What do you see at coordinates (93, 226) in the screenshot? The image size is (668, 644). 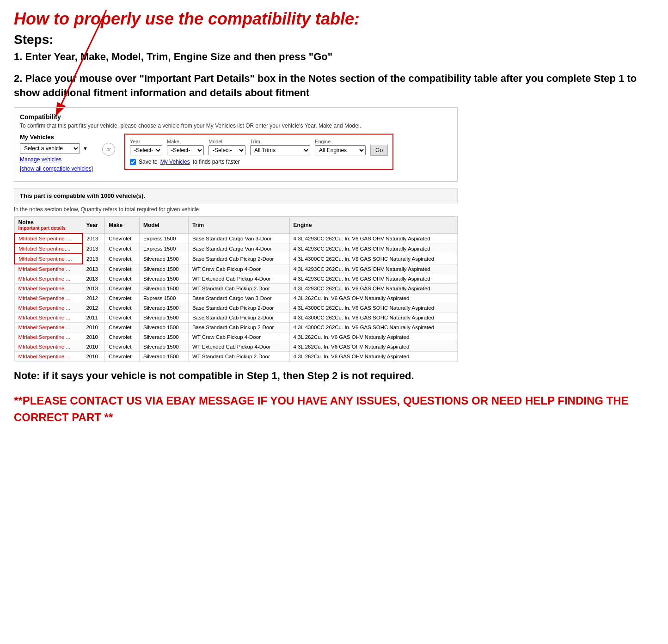 I see `year-header: Year` at bounding box center [93, 226].